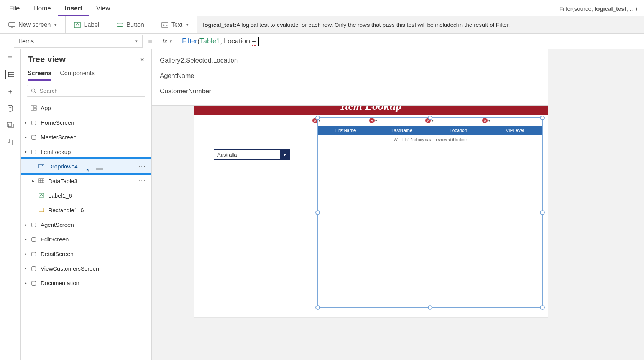 The width and height of the screenshot is (644, 360). What do you see at coordinates (350, 76) in the screenshot?
I see `autocomplete-item: AgentName` at bounding box center [350, 76].